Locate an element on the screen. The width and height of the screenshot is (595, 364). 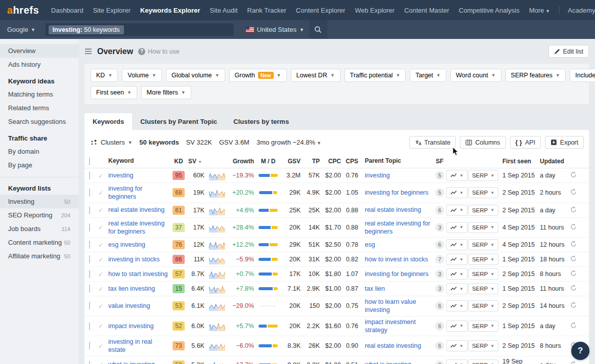
sidebar-item-ads-history: Ads history is located at coordinates (39, 65).